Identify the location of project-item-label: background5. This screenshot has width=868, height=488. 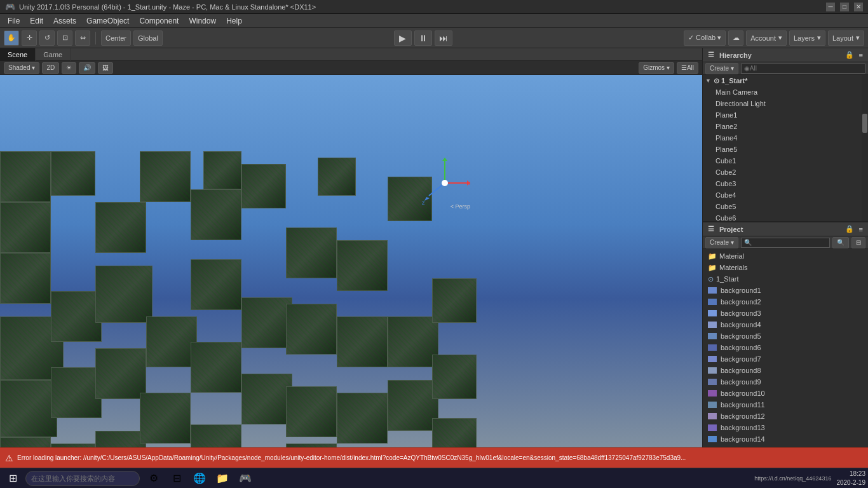
(741, 336).